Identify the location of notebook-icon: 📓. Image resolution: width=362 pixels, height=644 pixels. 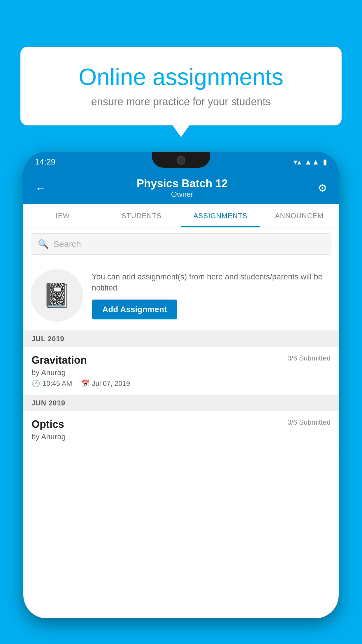
(57, 295).